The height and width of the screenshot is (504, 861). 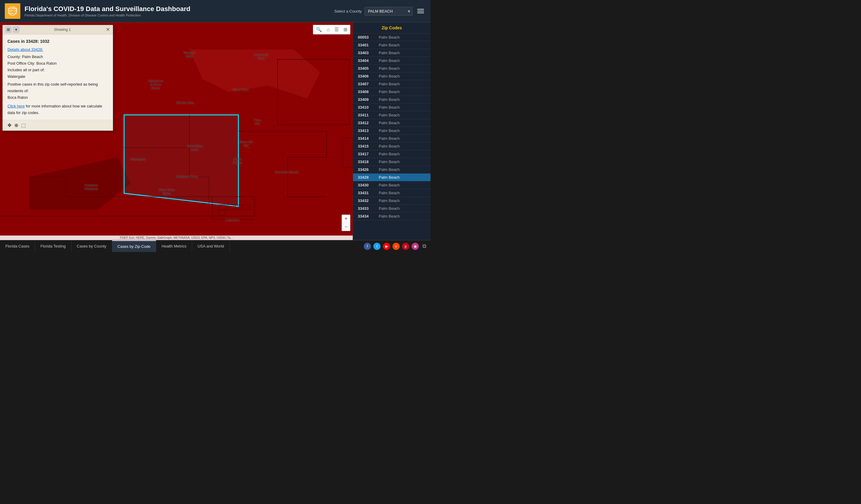 I want to click on social-twitter-icon: t, so click(x=377, y=246).